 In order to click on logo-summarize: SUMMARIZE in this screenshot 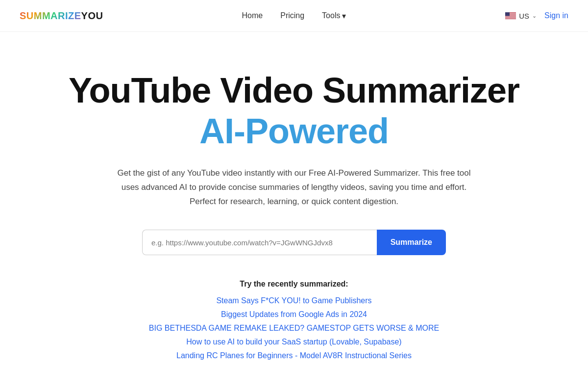, I will do `click(50, 16)`.